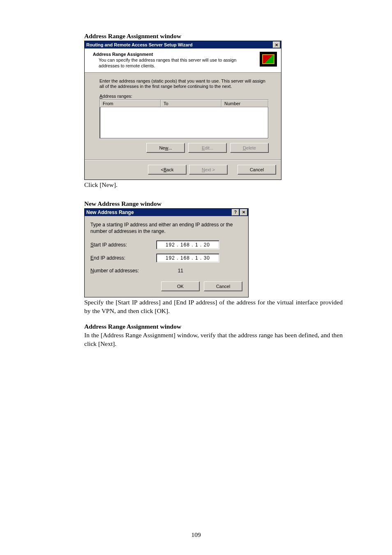 This screenshot has height=555, width=392. What do you see at coordinates (166, 148) in the screenshot?
I see `new-button: New...` at bounding box center [166, 148].